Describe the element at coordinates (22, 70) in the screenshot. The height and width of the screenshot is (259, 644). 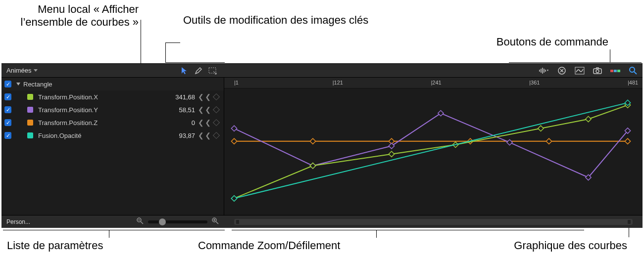
I see `curve-set-popup: Animées` at that location.